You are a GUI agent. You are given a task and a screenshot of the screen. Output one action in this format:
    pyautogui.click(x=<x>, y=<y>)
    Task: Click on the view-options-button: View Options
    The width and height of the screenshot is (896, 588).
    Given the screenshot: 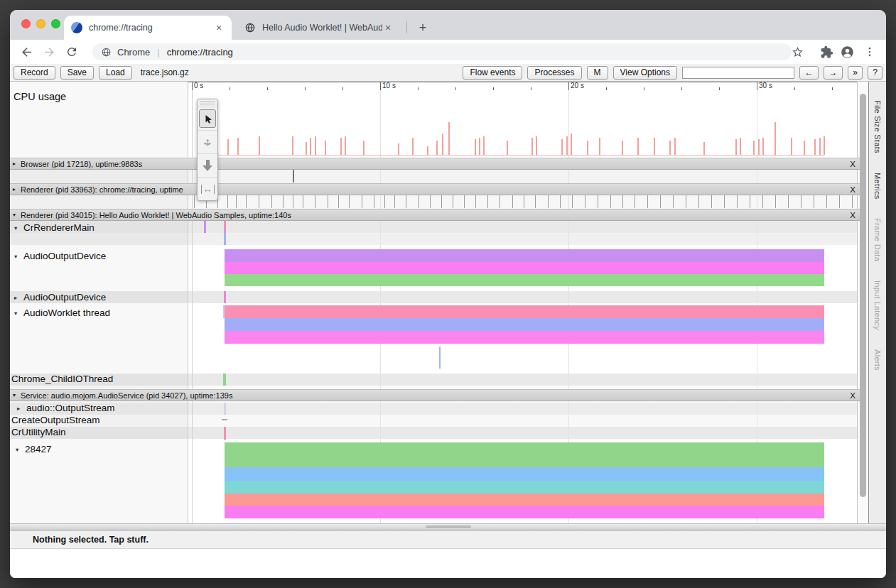 What is the action you would take?
    pyautogui.click(x=645, y=72)
    